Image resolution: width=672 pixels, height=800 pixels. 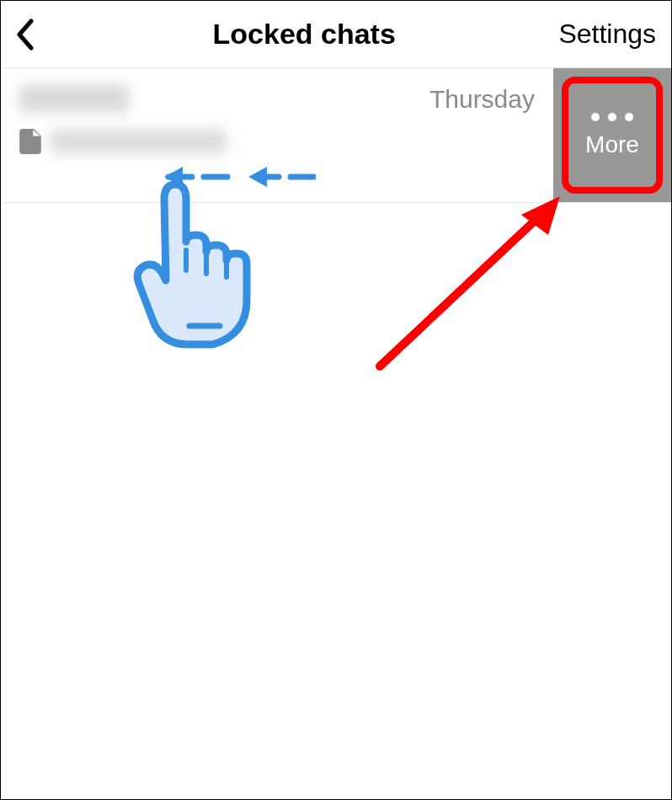 What do you see at coordinates (472, 286) in the screenshot?
I see `annotation-arrow-icon` at bounding box center [472, 286].